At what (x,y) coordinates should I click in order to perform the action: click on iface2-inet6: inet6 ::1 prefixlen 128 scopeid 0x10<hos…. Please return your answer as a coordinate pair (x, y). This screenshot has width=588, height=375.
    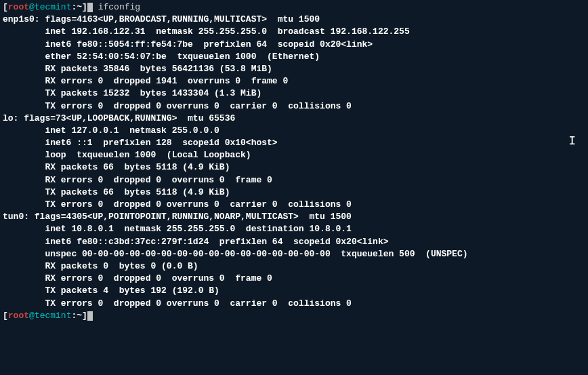
    Looking at the image, I should click on (294, 143).